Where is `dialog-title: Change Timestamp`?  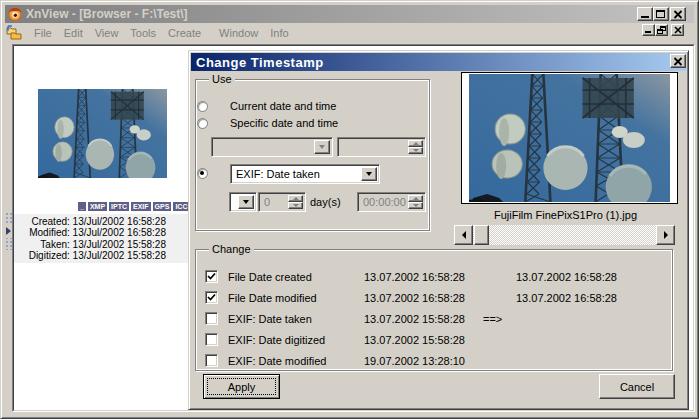
dialog-title: Change Timestamp is located at coordinates (260, 62).